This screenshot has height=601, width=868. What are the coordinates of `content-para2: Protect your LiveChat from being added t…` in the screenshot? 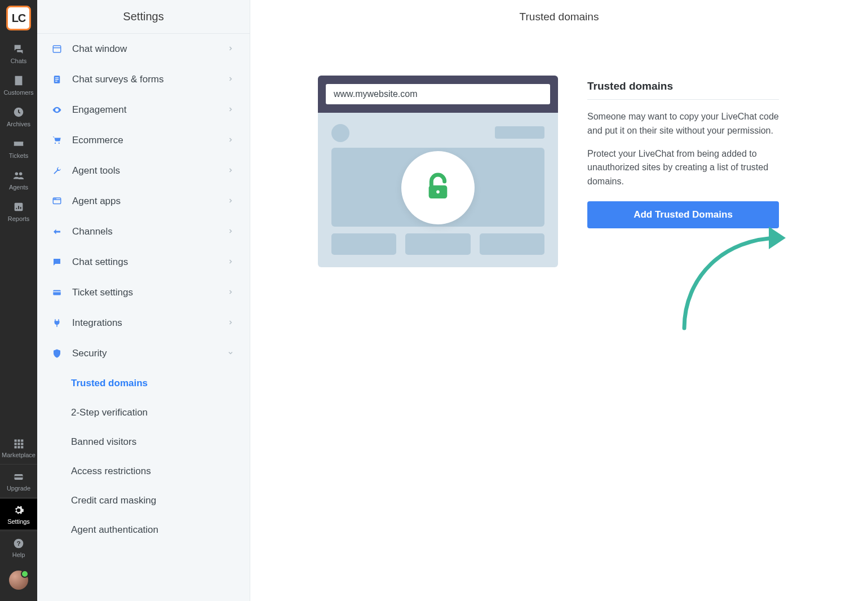 It's located at (683, 168).